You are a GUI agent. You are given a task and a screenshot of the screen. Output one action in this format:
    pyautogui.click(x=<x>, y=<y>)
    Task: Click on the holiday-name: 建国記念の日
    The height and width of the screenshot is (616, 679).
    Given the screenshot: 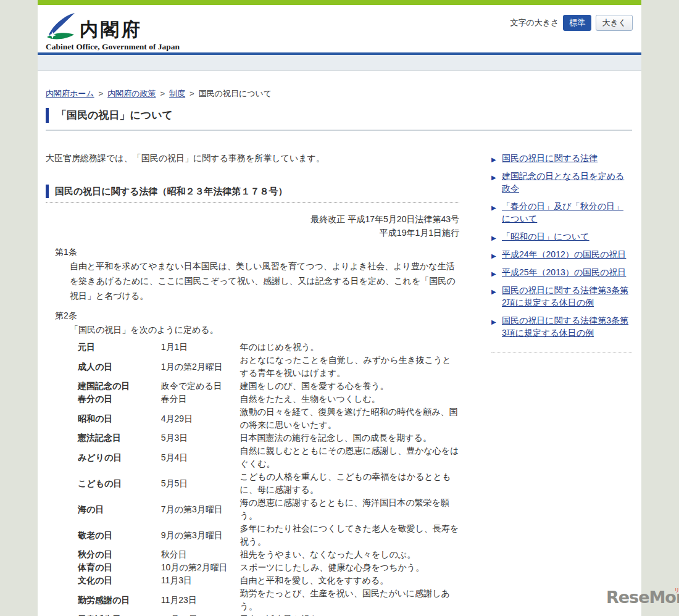 What is the action you would take?
    pyautogui.click(x=120, y=386)
    